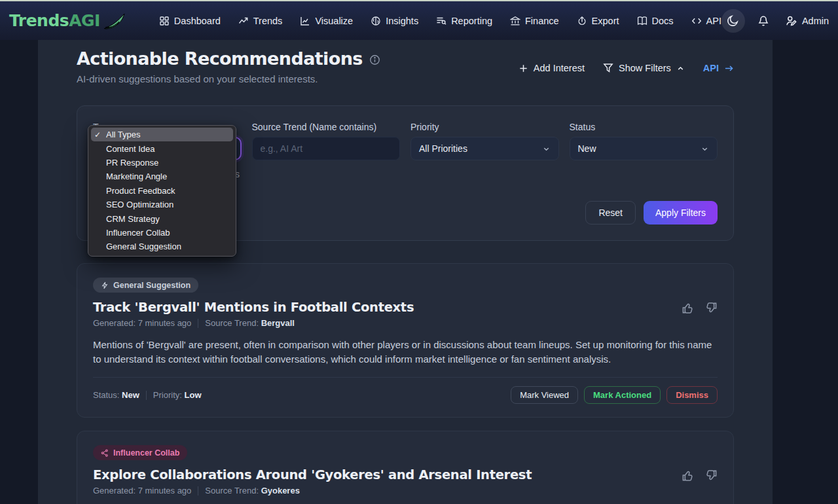 This screenshot has width=838, height=504. What do you see at coordinates (711, 68) in the screenshot?
I see `api-link-label: API` at bounding box center [711, 68].